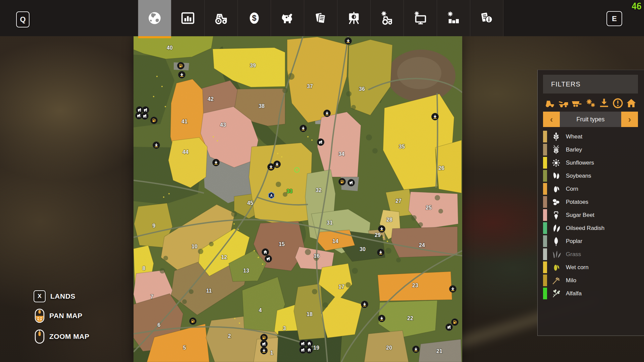 The height and width of the screenshot is (362, 644). I want to click on alfalfa-icon, so click(556, 294).